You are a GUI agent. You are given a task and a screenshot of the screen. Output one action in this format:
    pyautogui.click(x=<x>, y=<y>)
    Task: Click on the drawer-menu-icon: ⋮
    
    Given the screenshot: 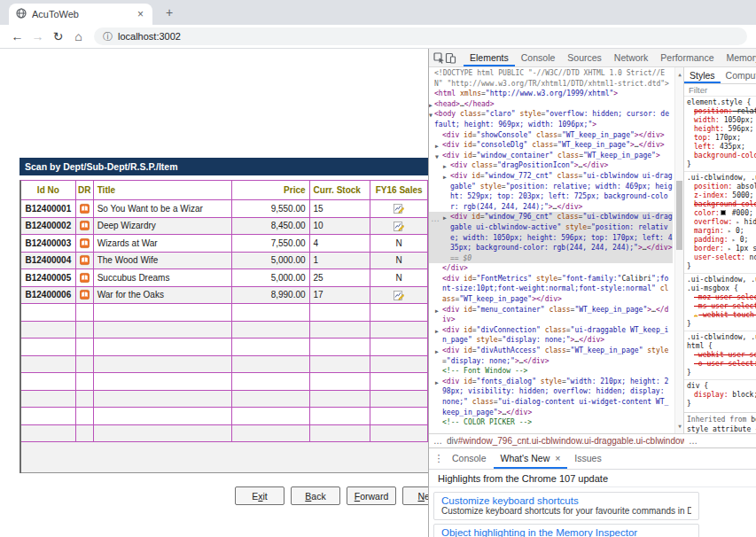 What is the action you would take?
    pyautogui.click(x=439, y=459)
    